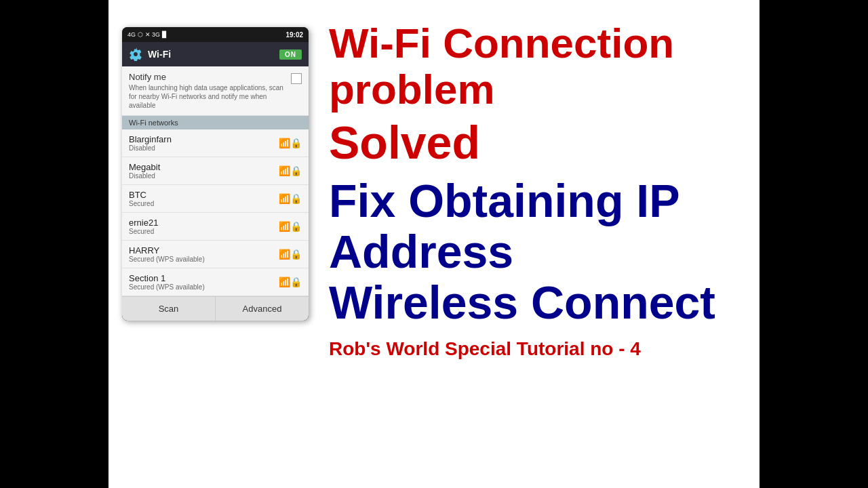 The height and width of the screenshot is (488, 868). What do you see at coordinates (210, 91) in the screenshot?
I see `notify-content: Notify me When launching high data usage…` at bounding box center [210, 91].